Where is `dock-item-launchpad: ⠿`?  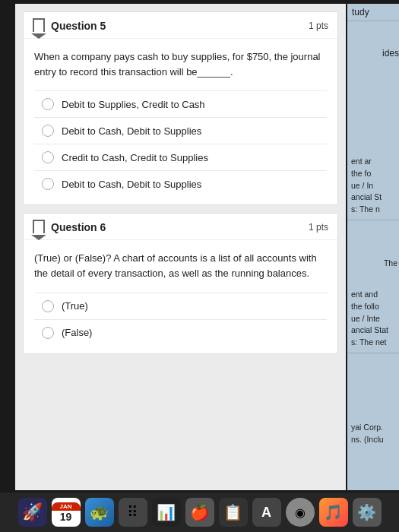
dock-item-launchpad: ⠿ is located at coordinates (133, 512).